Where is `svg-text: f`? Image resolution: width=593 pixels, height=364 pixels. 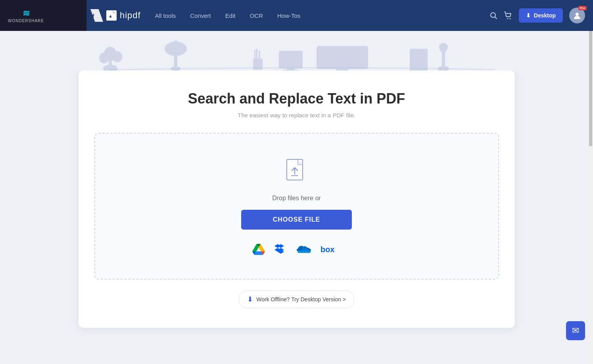 svg-text: f is located at coordinates (94, 16).